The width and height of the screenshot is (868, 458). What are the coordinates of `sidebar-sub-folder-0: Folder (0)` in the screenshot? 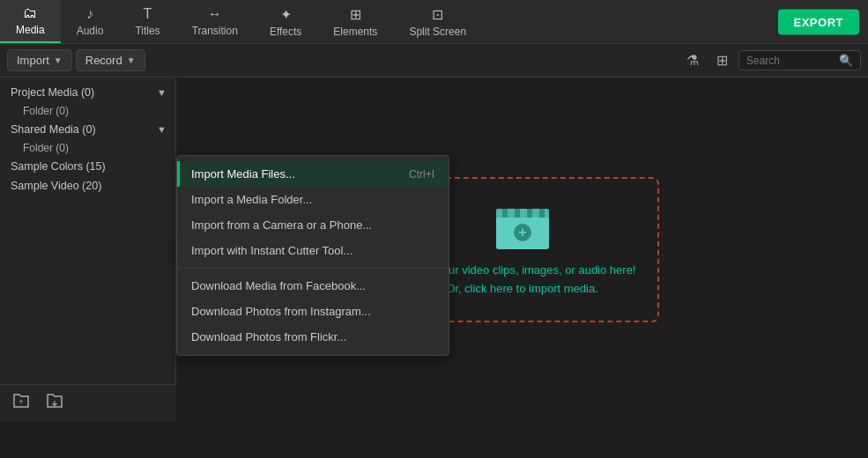 It's located at (88, 111).